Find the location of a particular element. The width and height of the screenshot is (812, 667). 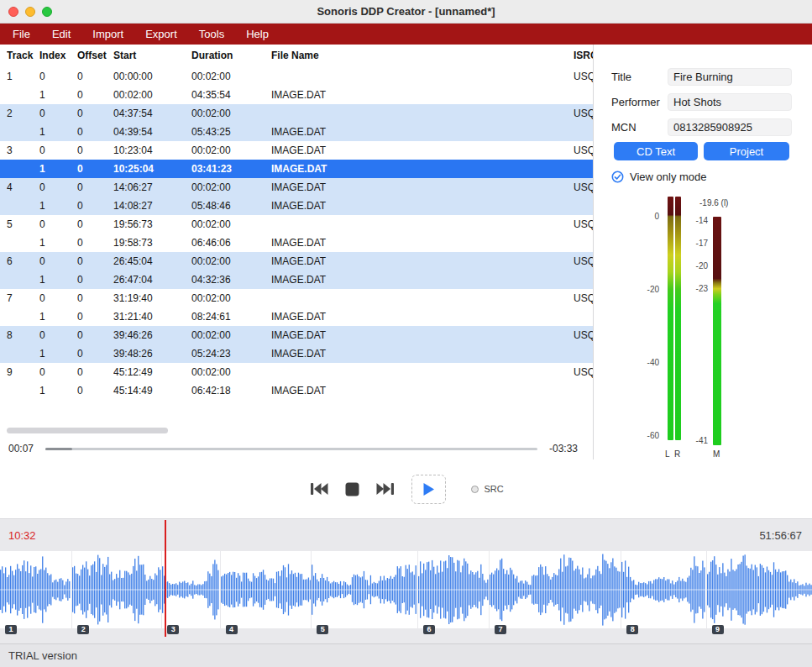

cell-start: 39:46:26 is located at coordinates (153, 335).